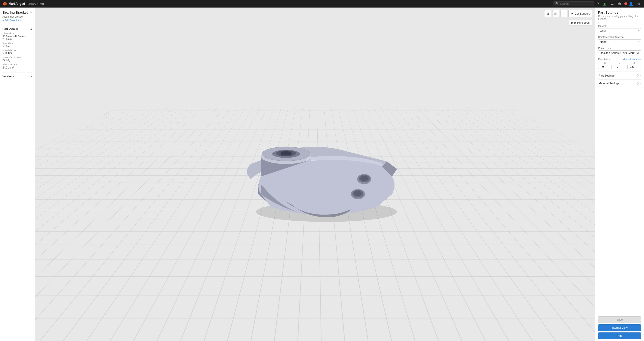 The width and height of the screenshot is (644, 341). What do you see at coordinates (620, 320) in the screenshot?
I see `save-button: Save` at bounding box center [620, 320].